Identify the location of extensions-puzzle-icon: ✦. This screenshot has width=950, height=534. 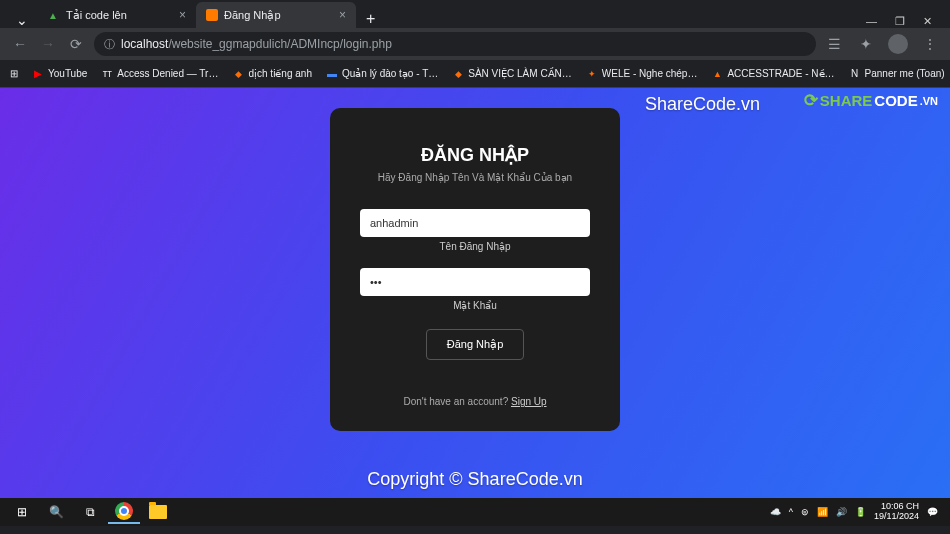
(866, 44).